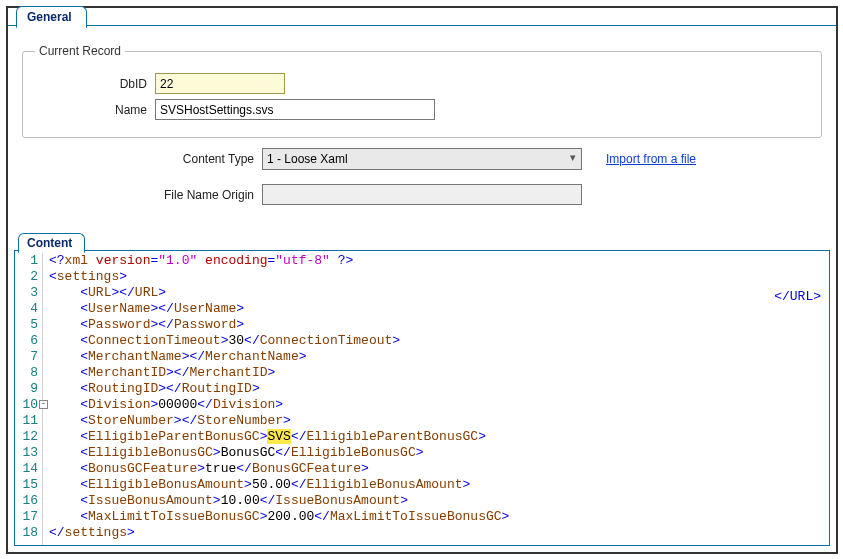  Describe the element at coordinates (44, 404) in the screenshot. I see `fold-toggle-icon: -` at that location.